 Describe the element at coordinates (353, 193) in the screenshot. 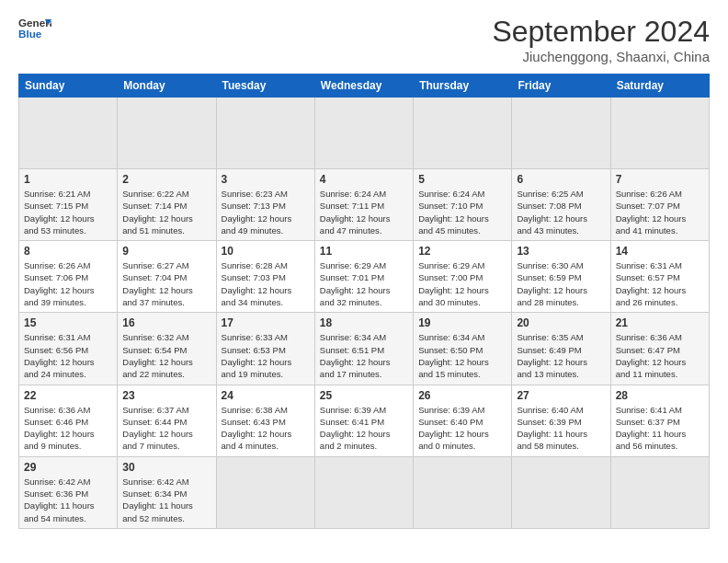

I see `sunrise-text: Sunrise: 6:24 AM` at that location.